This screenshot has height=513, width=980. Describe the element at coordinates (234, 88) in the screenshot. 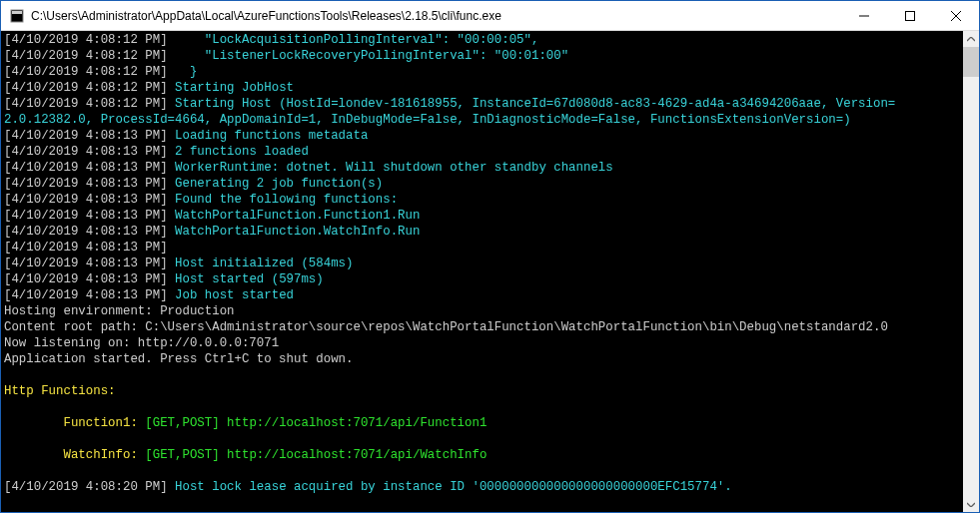

I see `log-text: Starting JobHost` at that location.